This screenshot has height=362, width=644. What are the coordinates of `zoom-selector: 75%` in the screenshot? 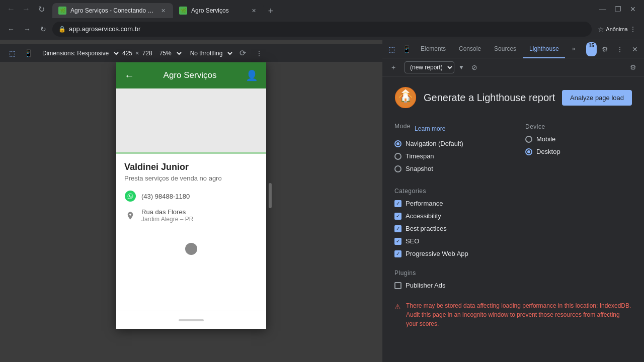 It's located at (169, 53).